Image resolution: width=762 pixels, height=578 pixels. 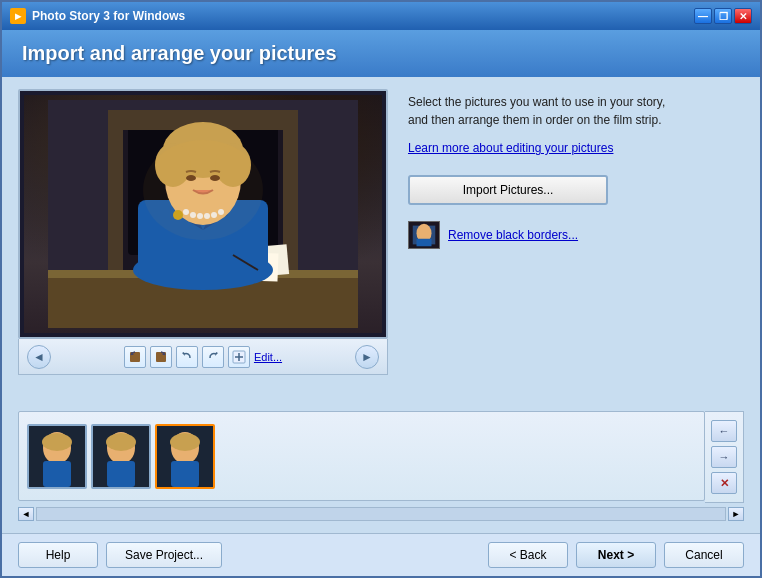 I want to click on edit-link: Edit..., so click(x=268, y=357).